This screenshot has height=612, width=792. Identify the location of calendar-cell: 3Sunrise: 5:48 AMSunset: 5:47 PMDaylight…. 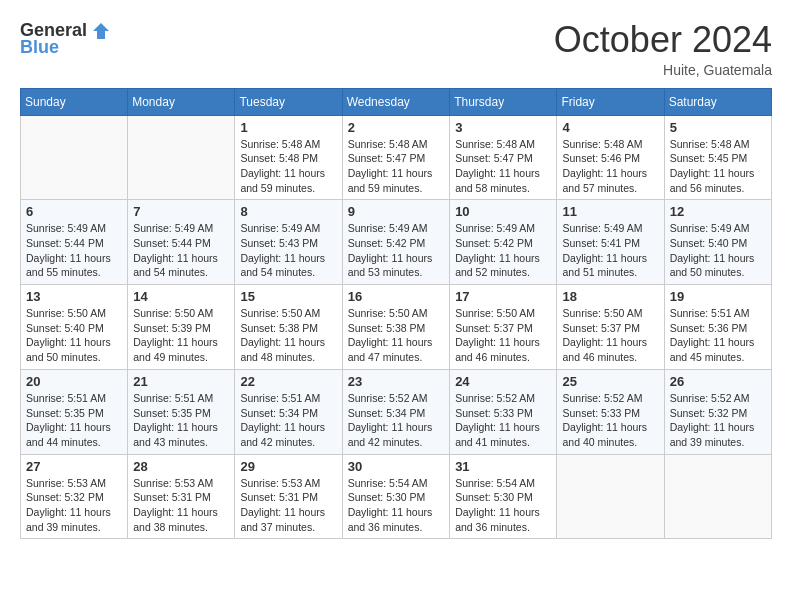
(504, 158).